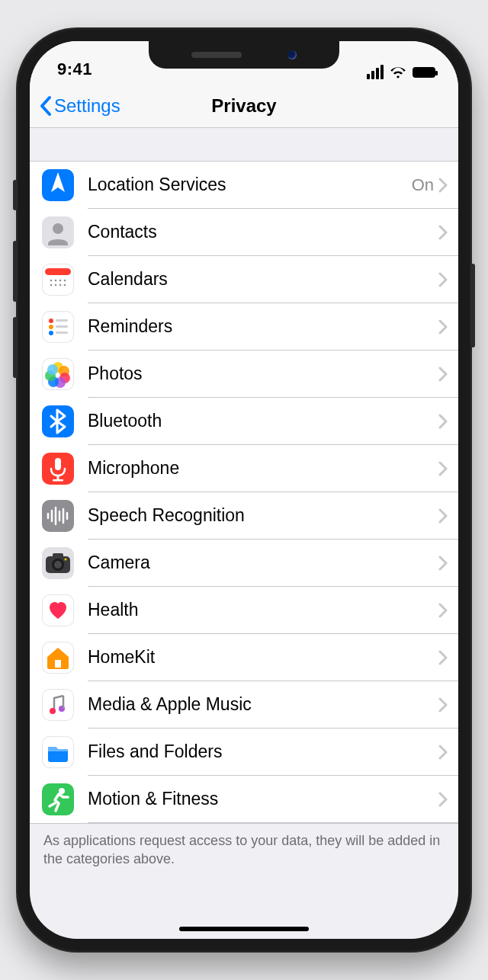  Describe the element at coordinates (75, 69) in the screenshot. I see `status-time: 9:41` at that location.